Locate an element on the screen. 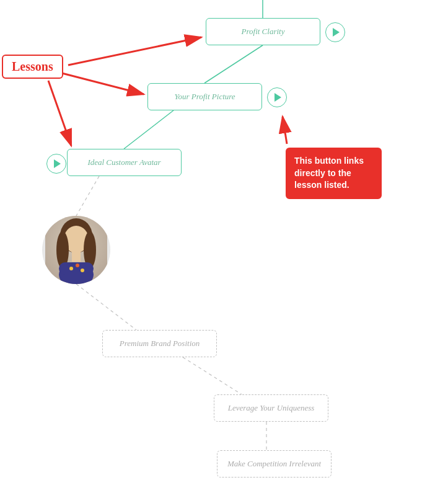 The height and width of the screenshot is (480, 448). profit-clarity-label: Profit Clarity is located at coordinates (263, 32).